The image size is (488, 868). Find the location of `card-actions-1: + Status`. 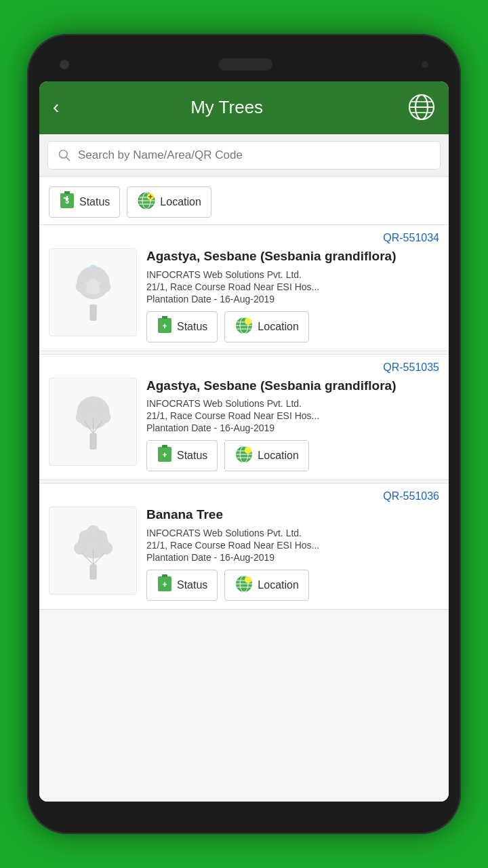

card-actions-1: + Status is located at coordinates (293, 327).